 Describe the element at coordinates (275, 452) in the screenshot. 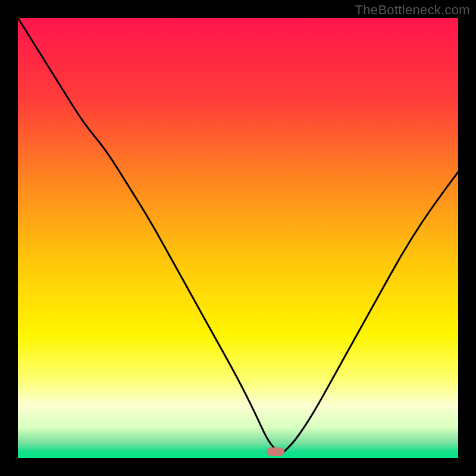

I see `optimal-marker` at that location.